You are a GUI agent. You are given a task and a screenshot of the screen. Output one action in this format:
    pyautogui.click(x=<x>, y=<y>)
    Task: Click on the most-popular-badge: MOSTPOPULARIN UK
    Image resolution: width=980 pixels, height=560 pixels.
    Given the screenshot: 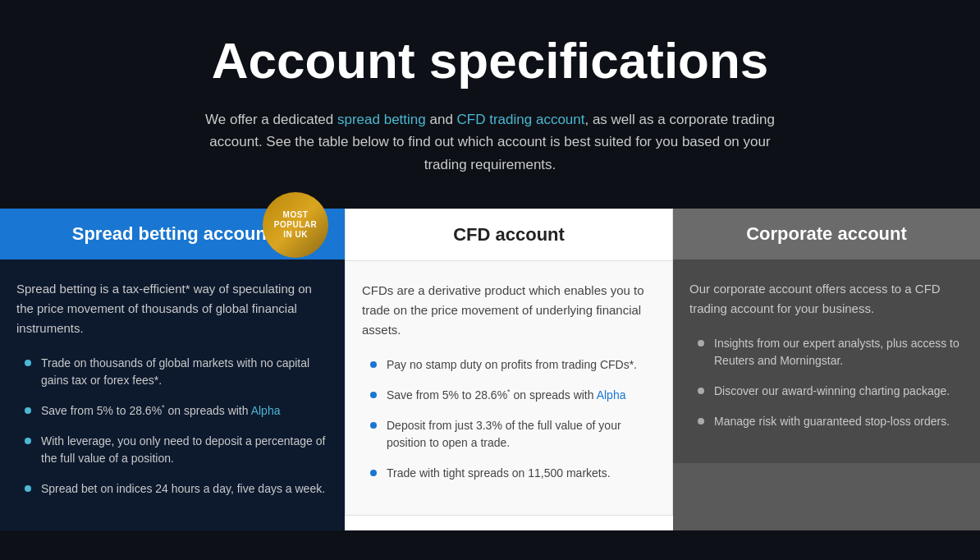 What is the action you would take?
    pyautogui.click(x=295, y=225)
    